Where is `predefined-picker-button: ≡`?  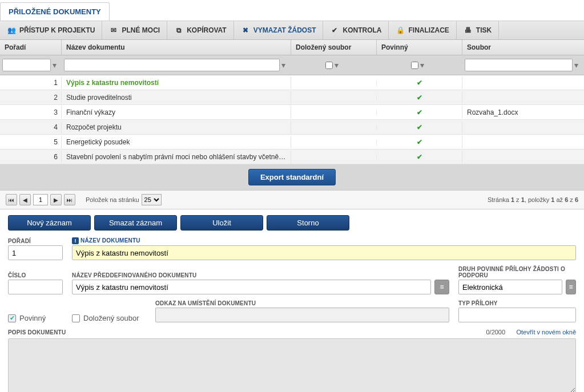
predefined-picker-button: ≡ is located at coordinates (442, 287).